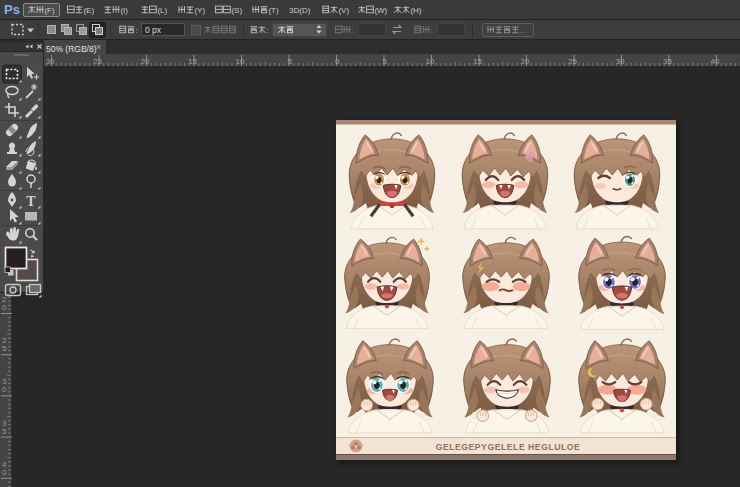  I want to click on svg-text: 4, so click(4, 464).